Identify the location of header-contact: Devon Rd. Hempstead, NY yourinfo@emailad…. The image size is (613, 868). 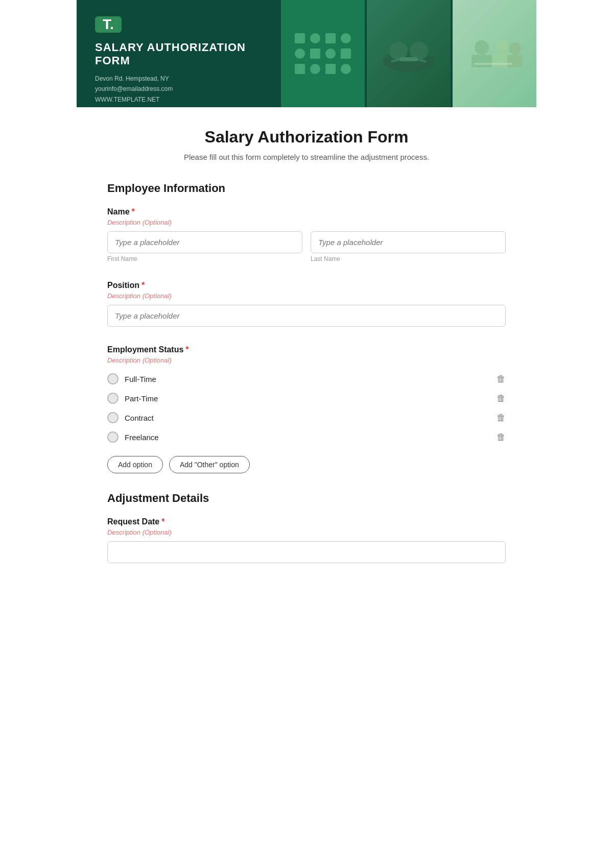
(179, 90).